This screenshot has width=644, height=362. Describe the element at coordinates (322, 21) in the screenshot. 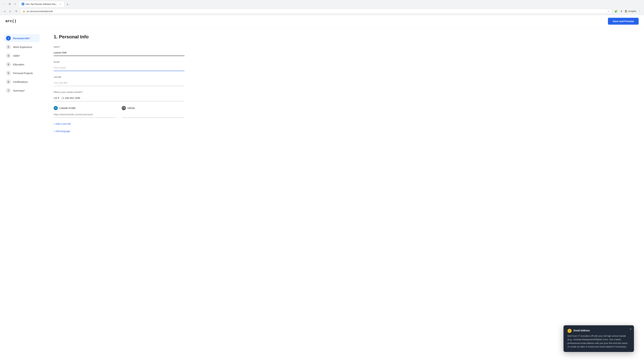

I see `app-header: arc() Save and Preview` at that location.